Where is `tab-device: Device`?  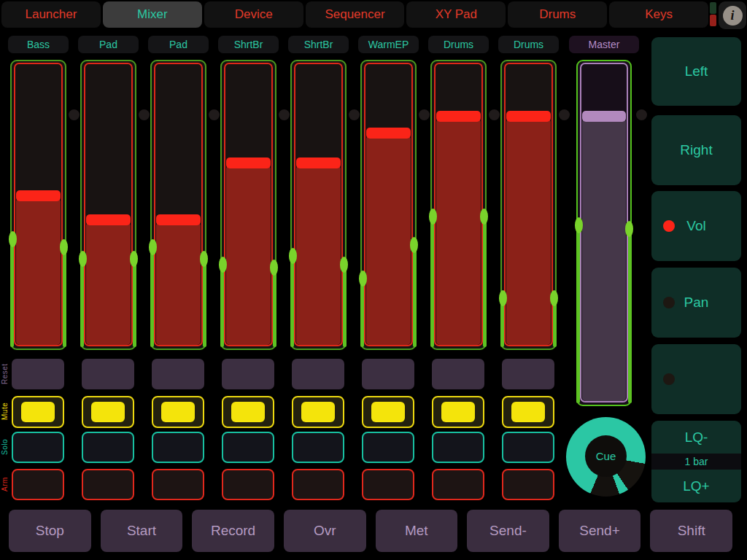
tab-device: Device is located at coordinates (254, 15).